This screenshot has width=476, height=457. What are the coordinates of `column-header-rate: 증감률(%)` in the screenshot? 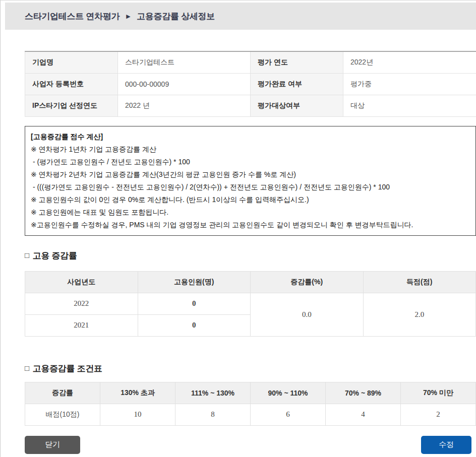 It's located at (307, 282).